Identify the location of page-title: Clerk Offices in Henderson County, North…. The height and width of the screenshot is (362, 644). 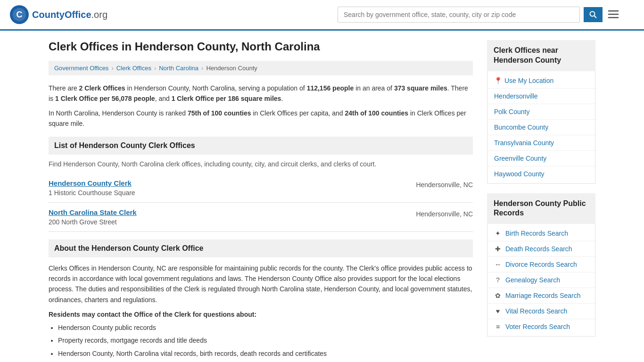
(261, 47).